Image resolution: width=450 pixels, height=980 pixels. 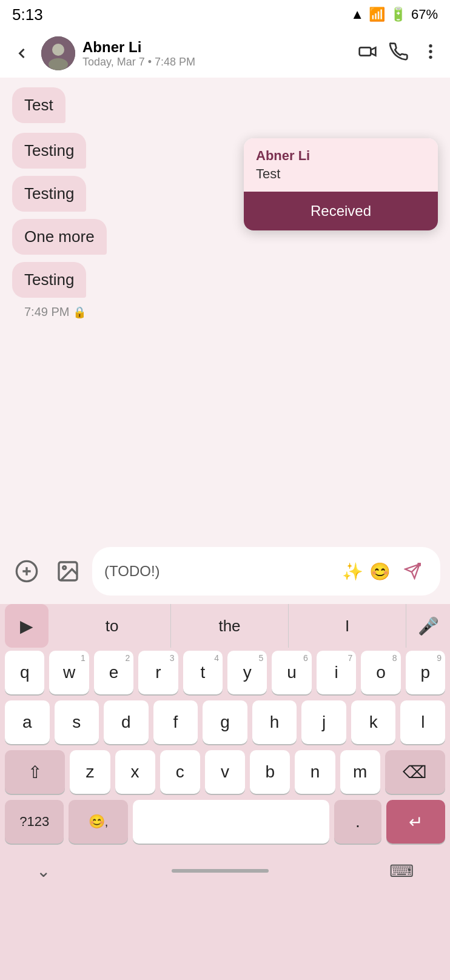 What do you see at coordinates (230, 626) in the screenshot?
I see `suggestion-word-2: the` at bounding box center [230, 626].